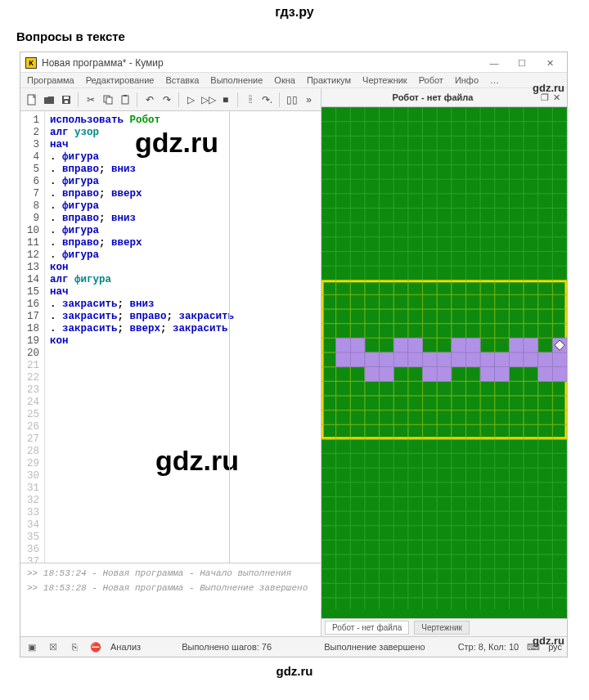 This screenshot has width=589, height=700. Describe the element at coordinates (431, 80) in the screenshot. I see `menu-robot: Робот` at that location.